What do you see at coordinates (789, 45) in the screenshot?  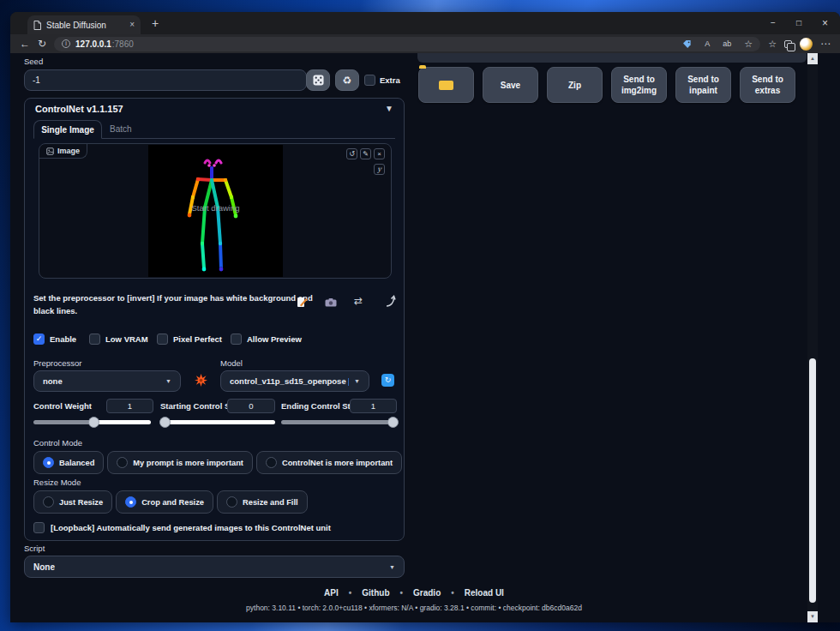 I see `browser-essentials-icon` at bounding box center [789, 45].